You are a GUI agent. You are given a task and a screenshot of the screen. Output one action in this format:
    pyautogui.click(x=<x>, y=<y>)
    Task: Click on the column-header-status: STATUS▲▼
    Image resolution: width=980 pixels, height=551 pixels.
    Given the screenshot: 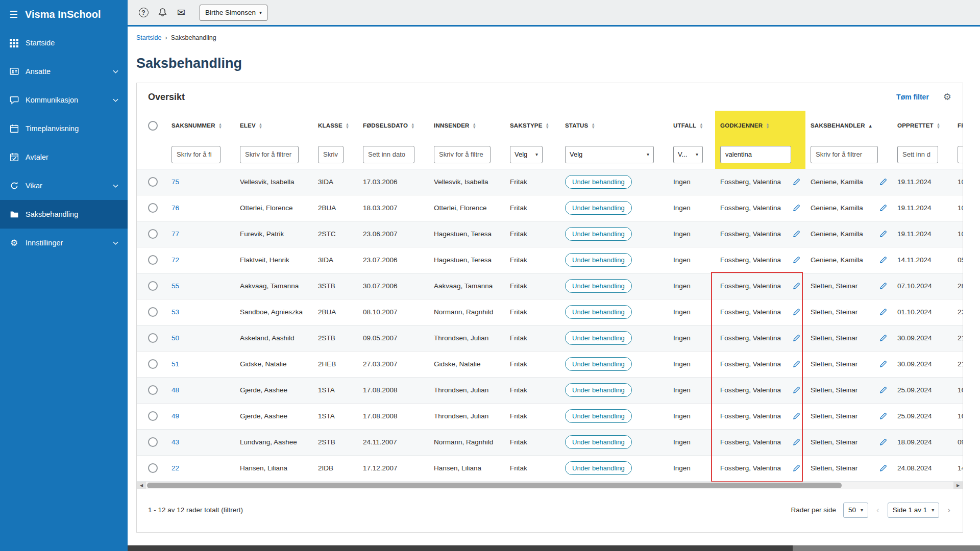 What is the action you would take?
    pyautogui.click(x=614, y=126)
    